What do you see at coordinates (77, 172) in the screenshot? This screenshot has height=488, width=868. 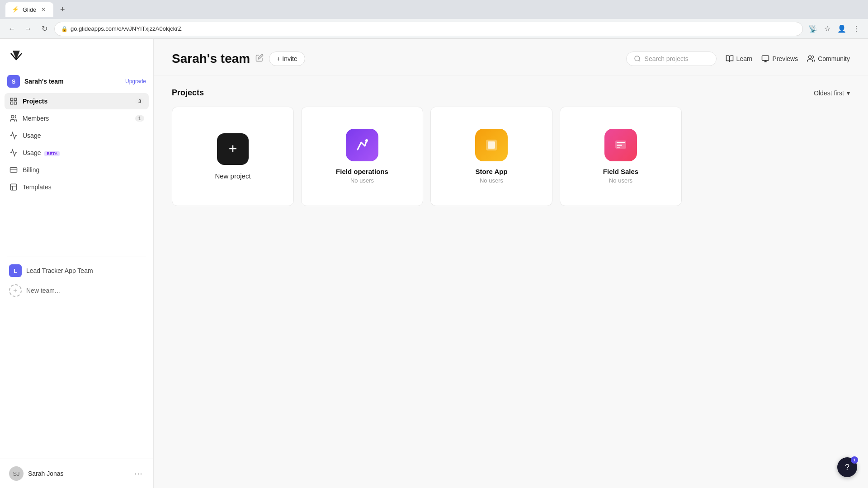 I see `nav-items: Projects 3 Members 1` at bounding box center [77, 172].